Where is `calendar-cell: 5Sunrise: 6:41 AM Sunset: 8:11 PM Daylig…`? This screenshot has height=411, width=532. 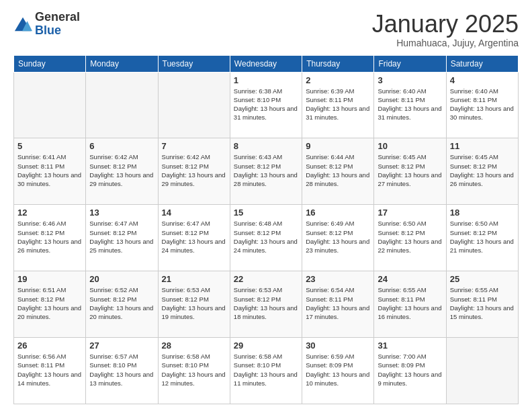
calendar-cell: 5Sunrise: 6:41 AM Sunset: 8:11 PM Daylig… is located at coordinates (50, 172).